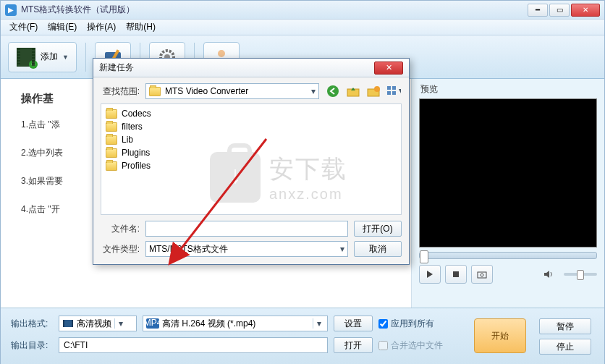 The image size is (605, 364). Describe the element at coordinates (580, 274) in the screenshot. I see `volume-slider` at that location.